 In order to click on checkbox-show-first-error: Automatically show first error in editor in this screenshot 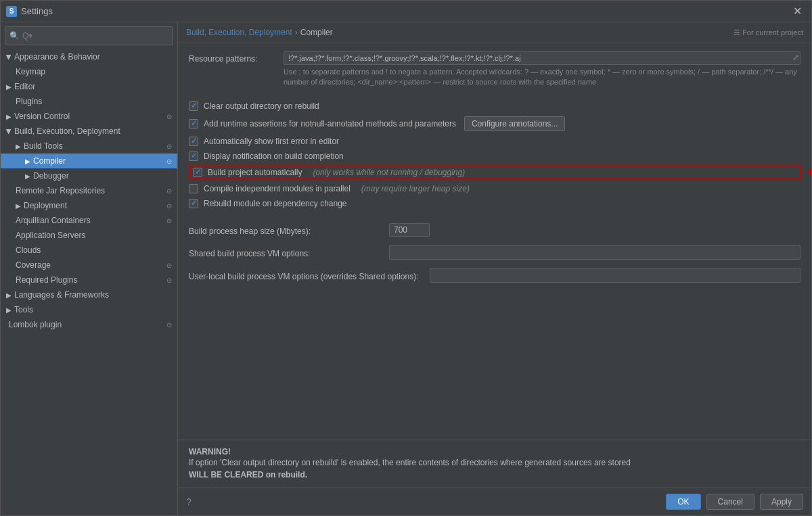, I will do `click(495, 141)`.